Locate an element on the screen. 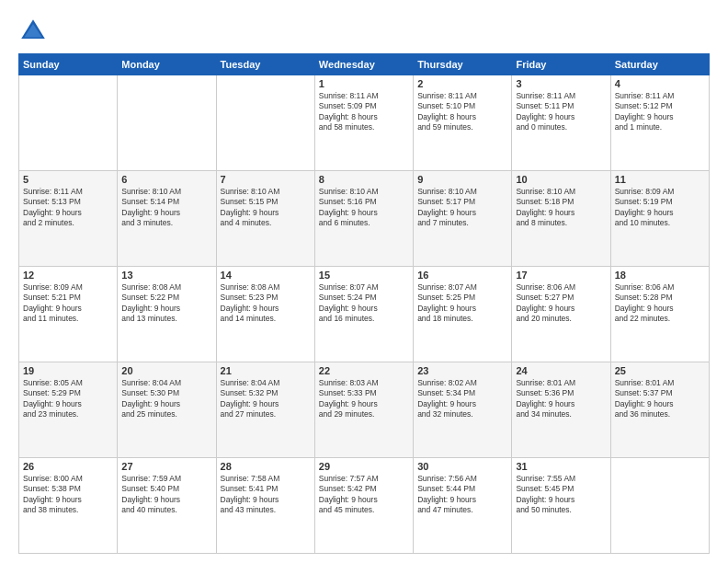  day-info: Sunrise: 8:08 AM Sunset: 5:22 PM Dayligh… is located at coordinates (166, 304).